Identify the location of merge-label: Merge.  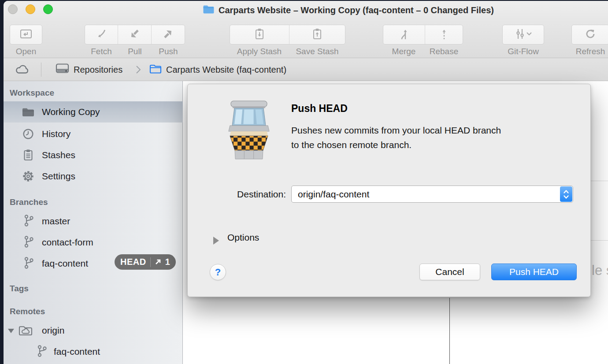
(404, 52).